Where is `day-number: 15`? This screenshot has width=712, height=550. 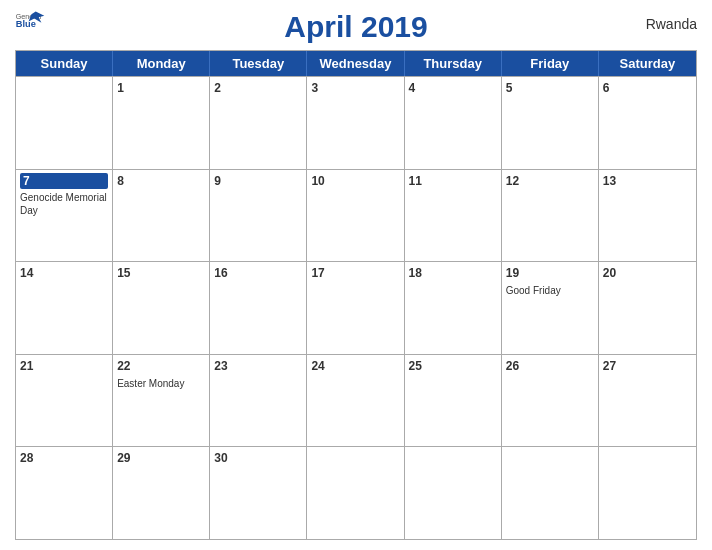 day-number: 15 is located at coordinates (161, 274).